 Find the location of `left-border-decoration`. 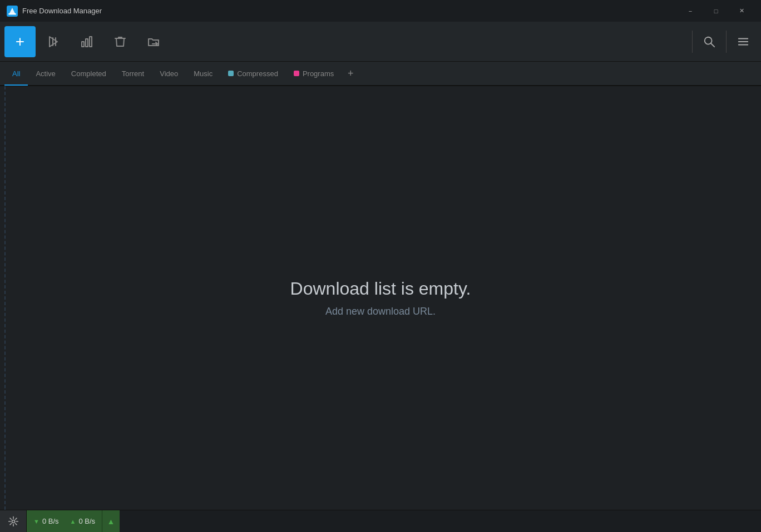

left-border-decoration is located at coordinates (3, 298).